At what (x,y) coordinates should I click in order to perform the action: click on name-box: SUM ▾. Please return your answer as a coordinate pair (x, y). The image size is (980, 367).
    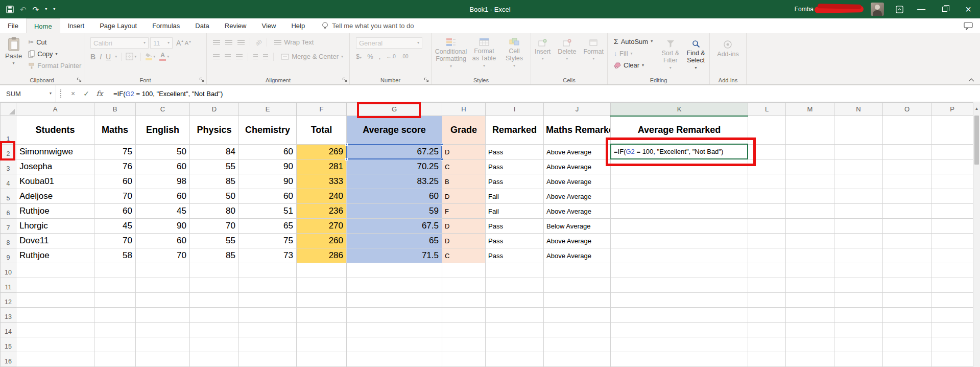
    Looking at the image, I should click on (28, 94).